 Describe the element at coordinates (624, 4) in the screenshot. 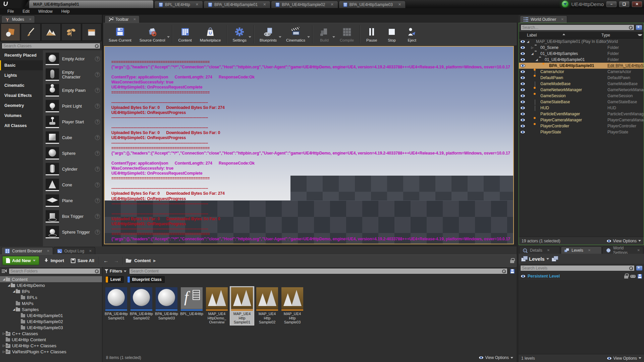

I see `maximize-button` at that location.